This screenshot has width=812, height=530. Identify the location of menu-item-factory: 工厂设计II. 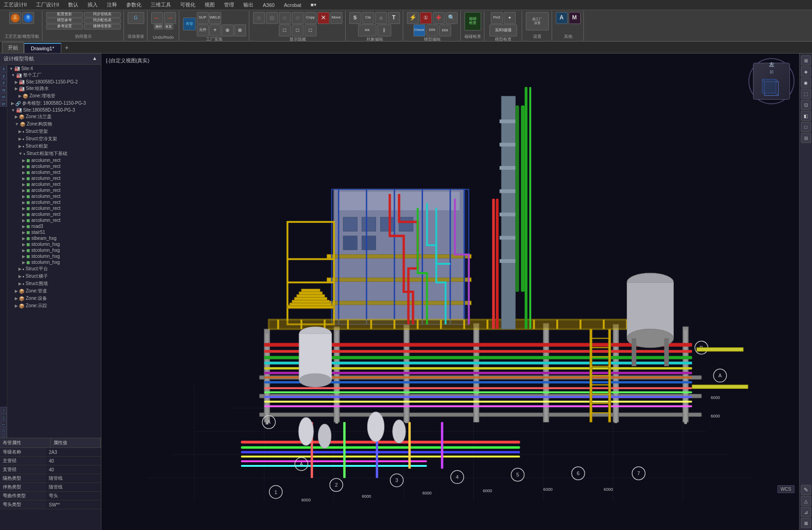
(47, 5).